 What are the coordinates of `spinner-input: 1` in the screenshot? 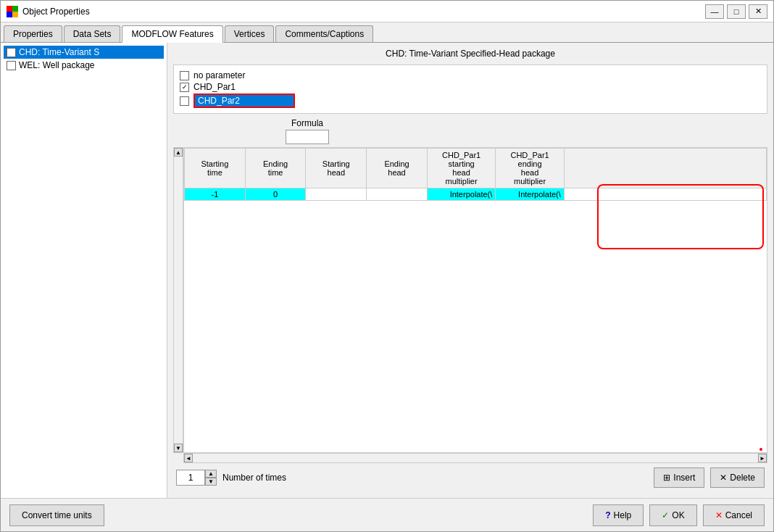 It's located at (191, 478).